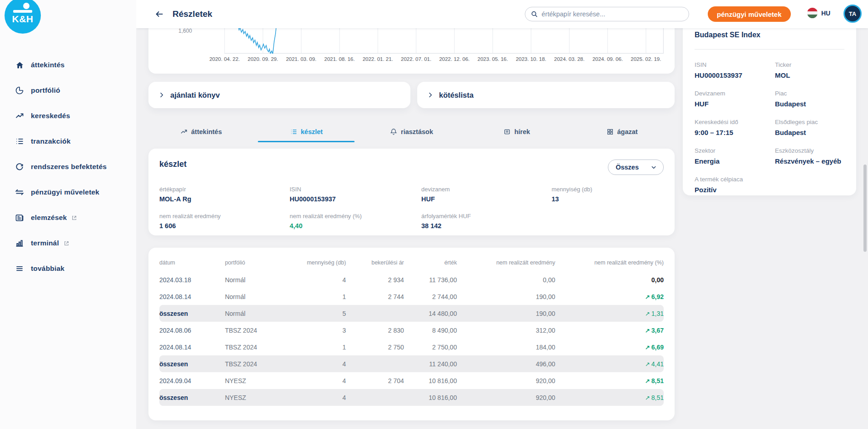  Describe the element at coordinates (68, 65) in the screenshot. I see `sidebar-item-attekintes: áttekintés` at that location.